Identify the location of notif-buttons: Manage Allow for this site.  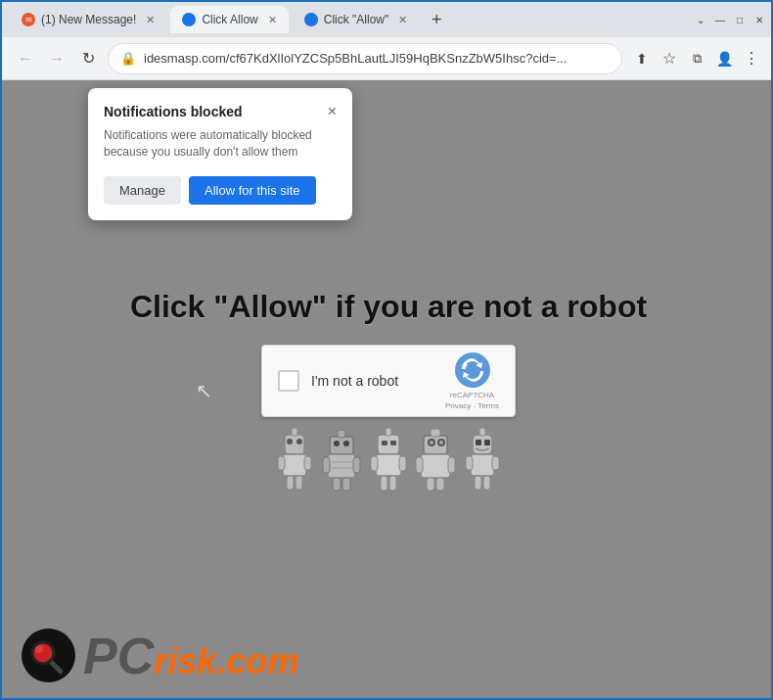
(220, 190).